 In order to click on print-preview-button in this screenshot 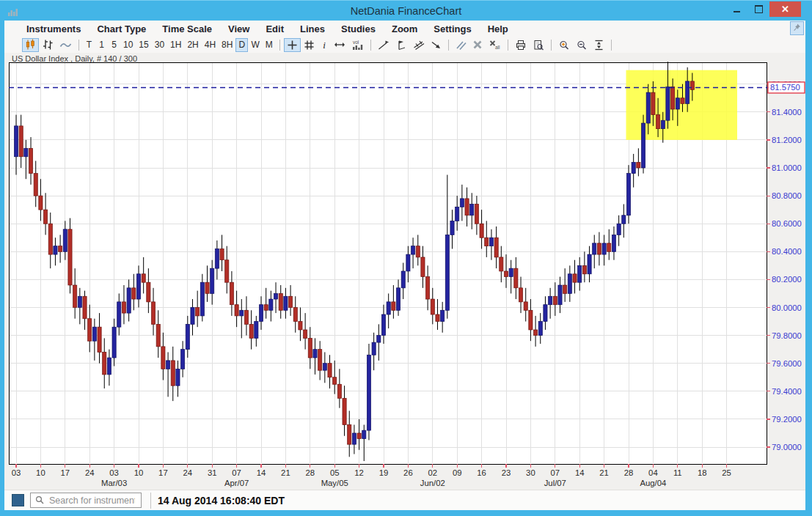, I will do `click(538, 45)`.